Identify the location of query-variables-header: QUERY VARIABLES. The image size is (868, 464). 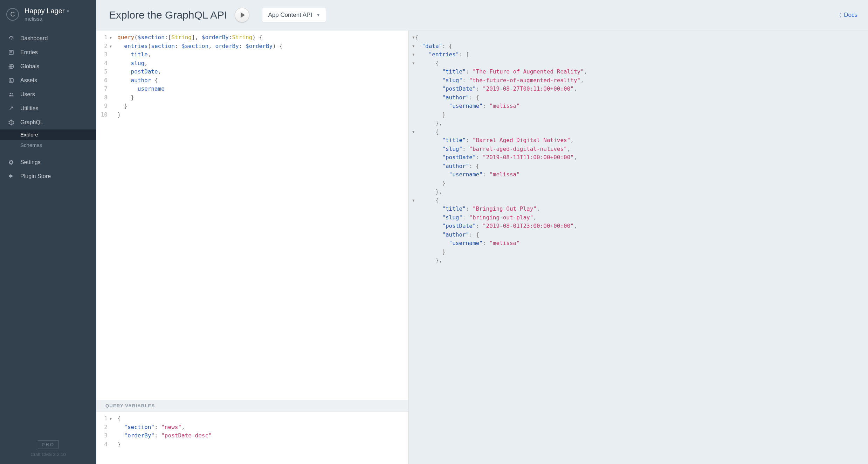
(252, 406).